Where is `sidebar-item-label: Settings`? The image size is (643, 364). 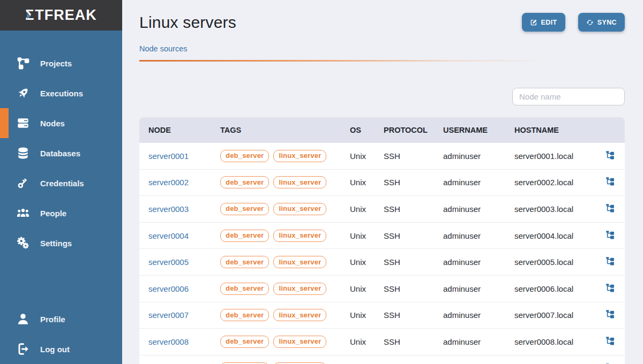
sidebar-item-label: Settings is located at coordinates (56, 243).